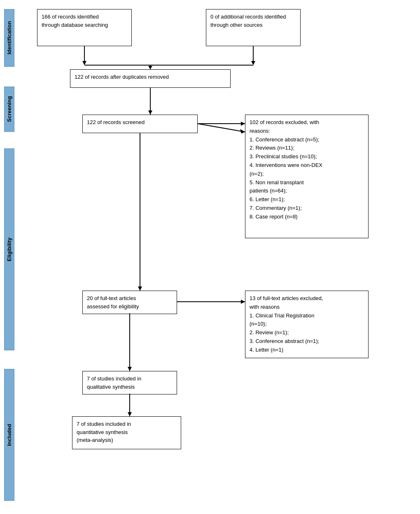 The width and height of the screenshot is (420, 514). Describe the element at coordinates (122, 77) in the screenshot. I see `after-duplicates-text: 122 of records after duplicates removed` at that location.